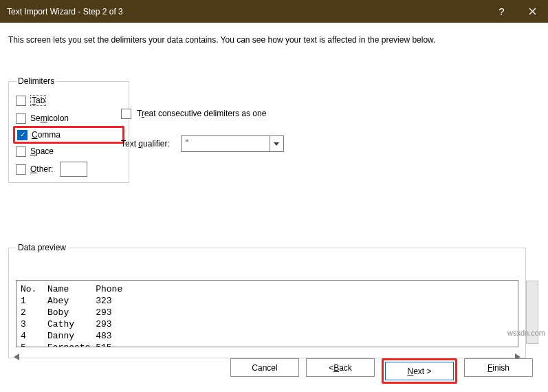 The height and width of the screenshot is (392, 548). I want to click on tab-checkbox, so click(21, 100).